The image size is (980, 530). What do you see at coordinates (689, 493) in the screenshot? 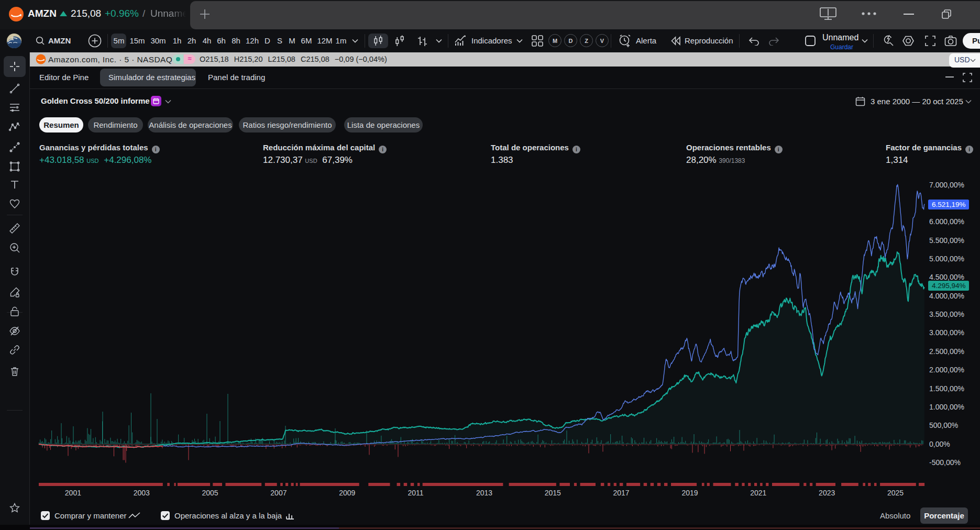
I see `svg-text: 2019` at bounding box center [689, 493].